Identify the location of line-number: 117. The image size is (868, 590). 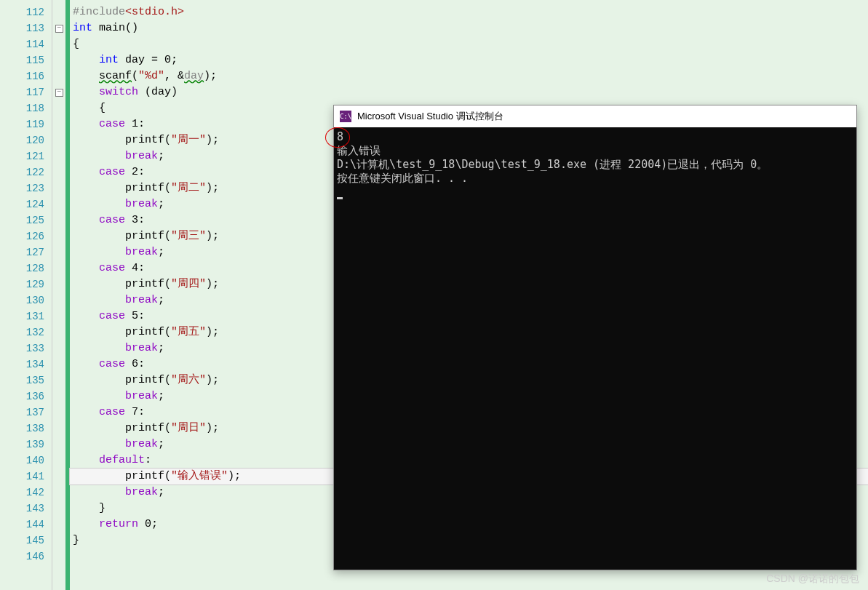
(26, 92).